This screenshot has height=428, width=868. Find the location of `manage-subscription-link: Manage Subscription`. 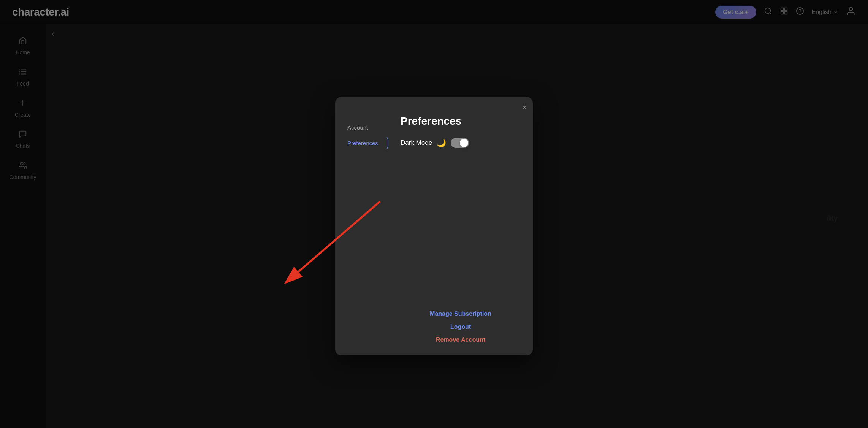

manage-subscription-link: Manage Subscription is located at coordinates (461, 314).